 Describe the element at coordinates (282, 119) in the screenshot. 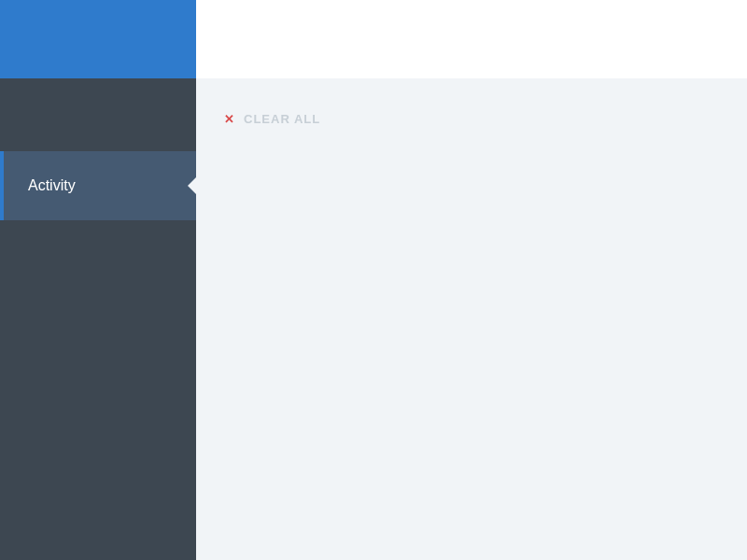

I see `clear-all-label: CLEAR ALL` at that location.